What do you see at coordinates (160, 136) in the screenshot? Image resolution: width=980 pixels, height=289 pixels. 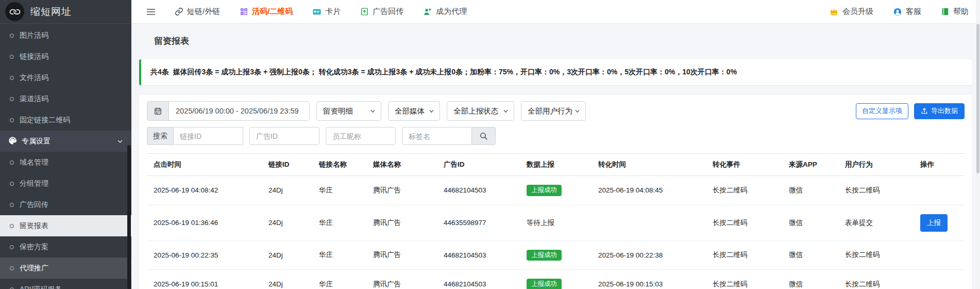 I see `search-label: 搜索` at bounding box center [160, 136].